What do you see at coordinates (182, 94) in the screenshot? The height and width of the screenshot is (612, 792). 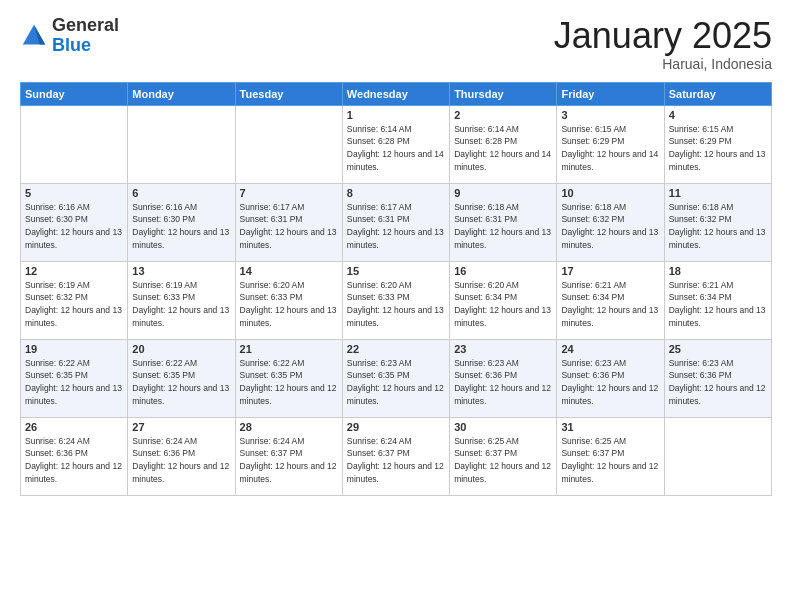 I see `weekday-header: Monday` at bounding box center [182, 94].